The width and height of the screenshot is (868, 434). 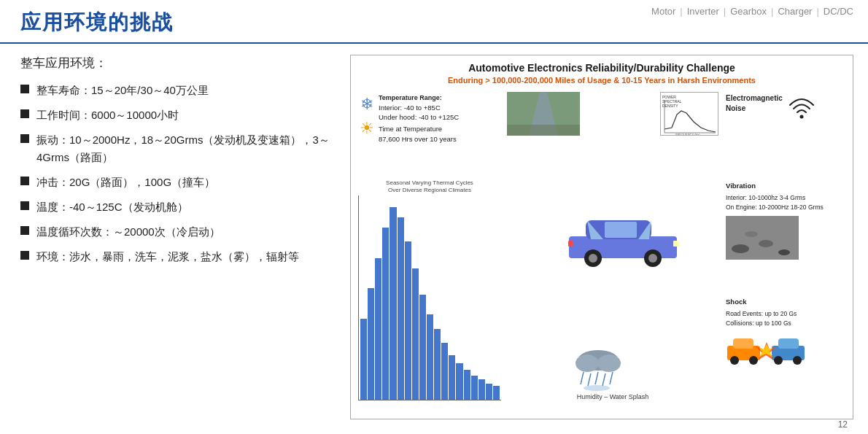 What do you see at coordinates (434, 43) in the screenshot?
I see `title-divider` at bounding box center [434, 43].